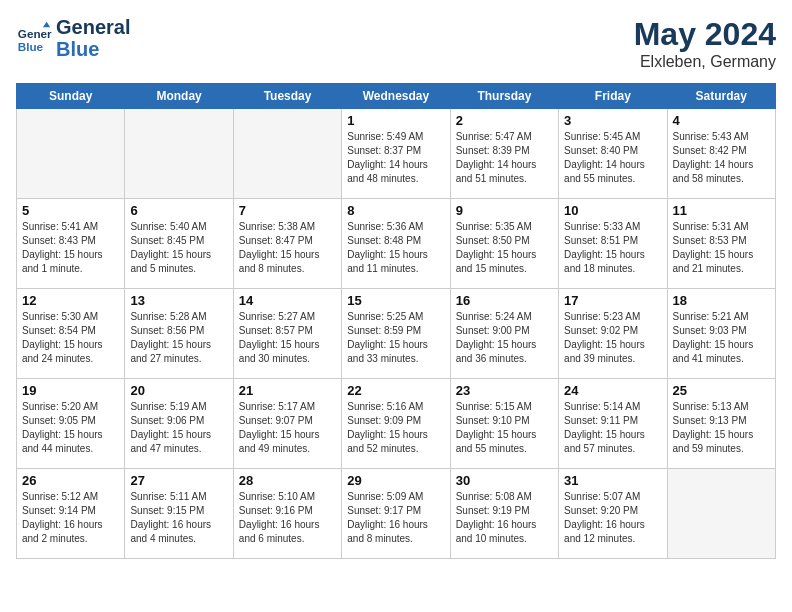  What do you see at coordinates (705, 62) in the screenshot?
I see `location: Elxleben, Germany` at bounding box center [705, 62].